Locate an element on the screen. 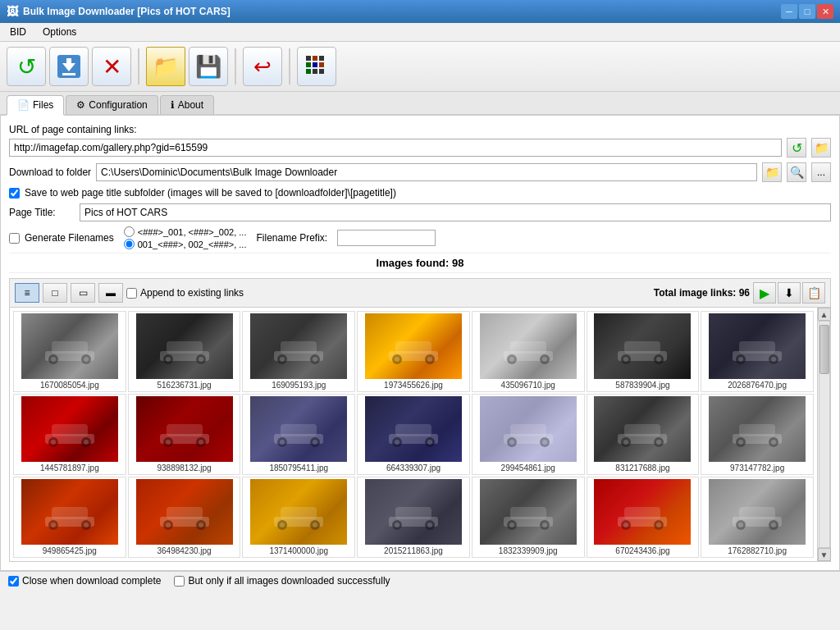 The image size is (840, 630). thumb-label: 831217688.jpg is located at coordinates (642, 468).